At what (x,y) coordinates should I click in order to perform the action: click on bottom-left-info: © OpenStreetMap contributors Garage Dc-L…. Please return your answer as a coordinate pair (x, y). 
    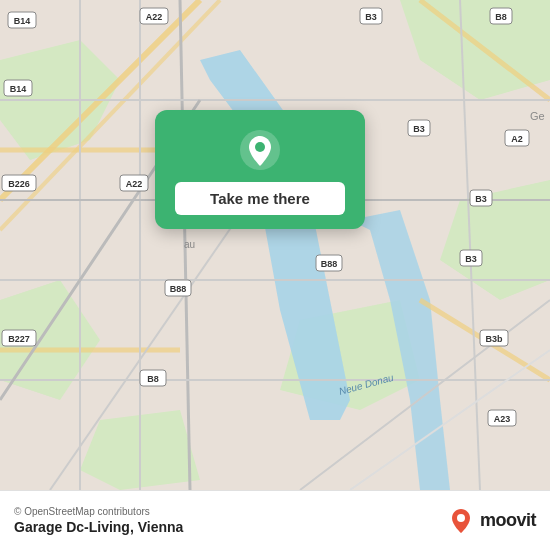
    Looking at the image, I should click on (98, 520).